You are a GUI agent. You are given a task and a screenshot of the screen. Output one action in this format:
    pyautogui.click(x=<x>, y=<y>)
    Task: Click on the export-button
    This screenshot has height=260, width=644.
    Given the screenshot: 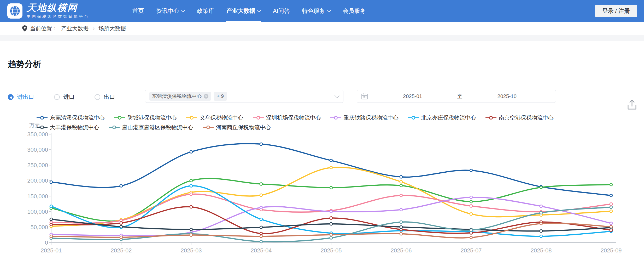 What is the action you would take?
    pyautogui.click(x=632, y=105)
    